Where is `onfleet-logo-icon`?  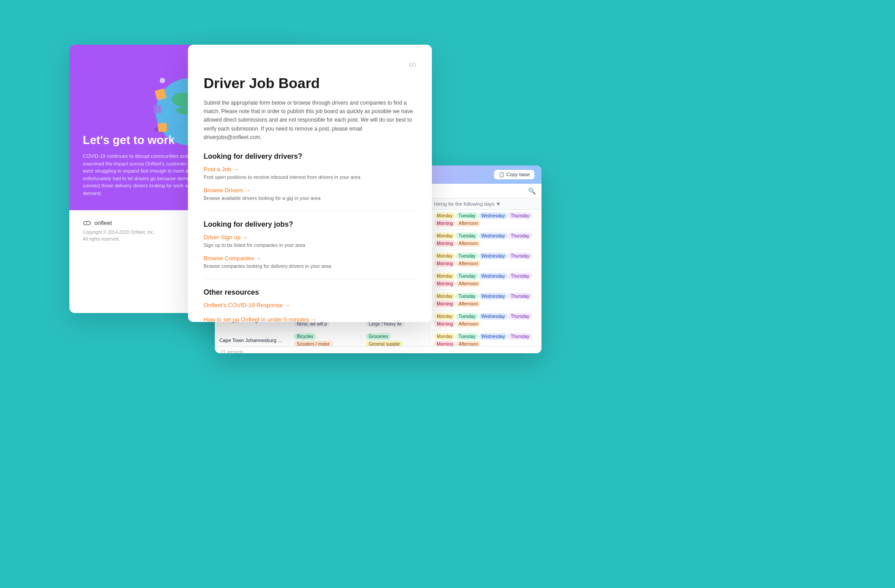 onfleet-logo-icon is located at coordinates (87, 223).